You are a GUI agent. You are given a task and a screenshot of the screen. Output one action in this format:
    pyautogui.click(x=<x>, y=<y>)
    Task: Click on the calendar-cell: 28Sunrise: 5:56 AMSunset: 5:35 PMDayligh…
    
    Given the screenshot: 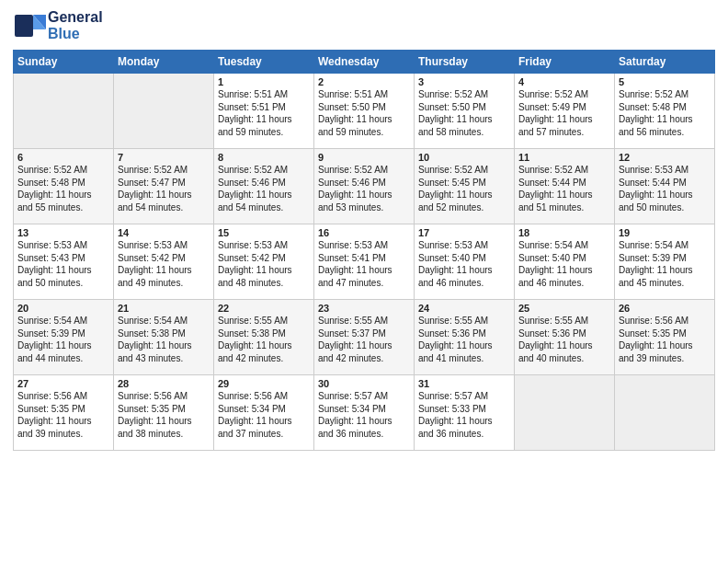 What is the action you would take?
    pyautogui.click(x=164, y=413)
    